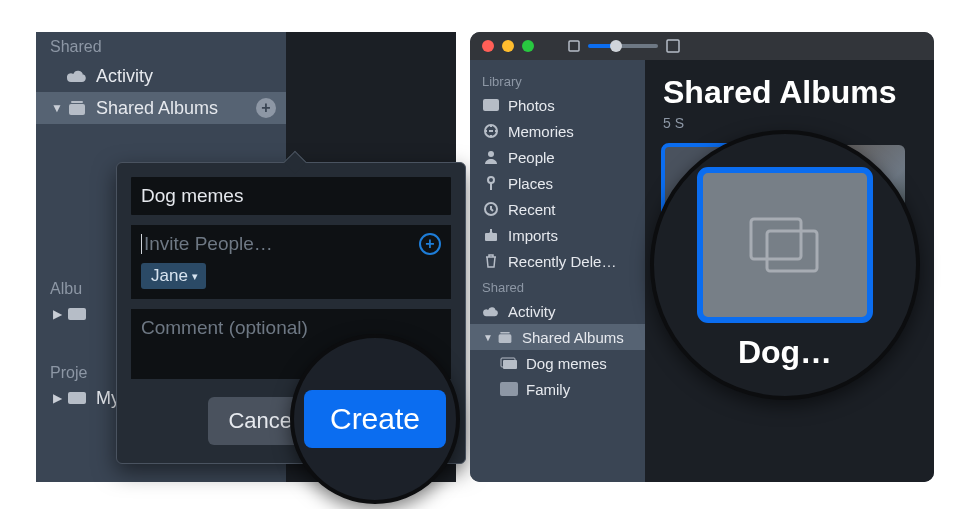 The width and height of the screenshot is (970, 509). Describe the element at coordinates (572, 158) in the screenshot. I see `sidebar-item-label: People` at that location.